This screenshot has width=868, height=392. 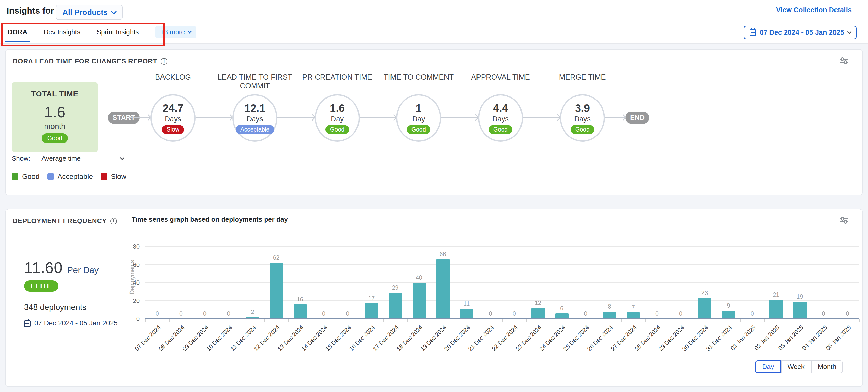 I want to click on total-time-unit: month, so click(x=55, y=126).